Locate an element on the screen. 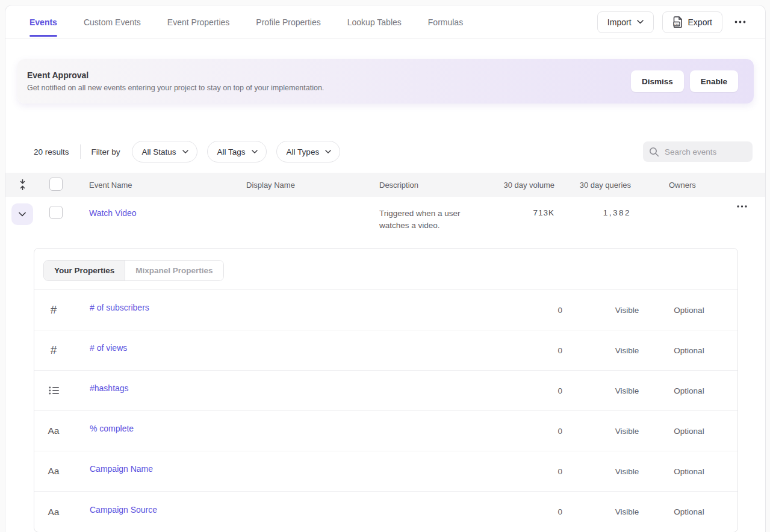  nav-actions: Import csv Export is located at coordinates (673, 22).